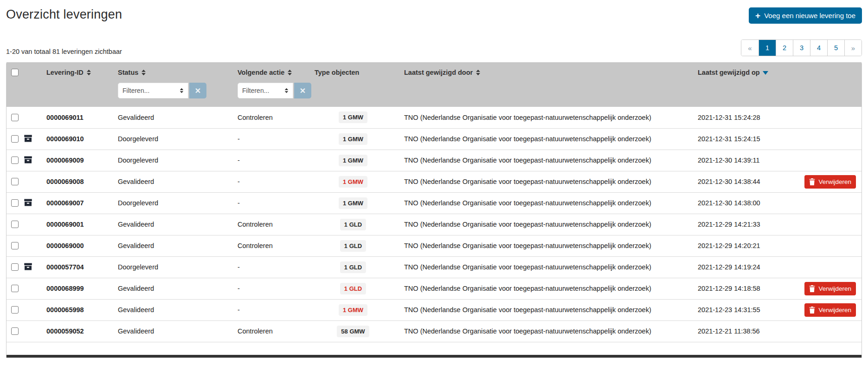 Image resolution: width=868 pixels, height=366 pixels. Describe the element at coordinates (853, 48) in the screenshot. I see `pagination-next: »` at that location.